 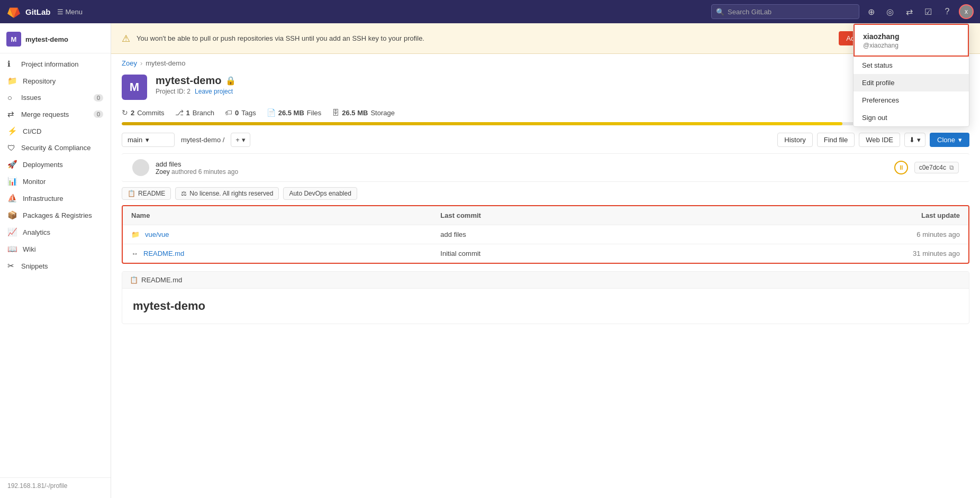 What do you see at coordinates (55, 148) in the screenshot?
I see `sidebar-item-security-compliance: 🛡 Security & Compliance` at bounding box center [55, 148].